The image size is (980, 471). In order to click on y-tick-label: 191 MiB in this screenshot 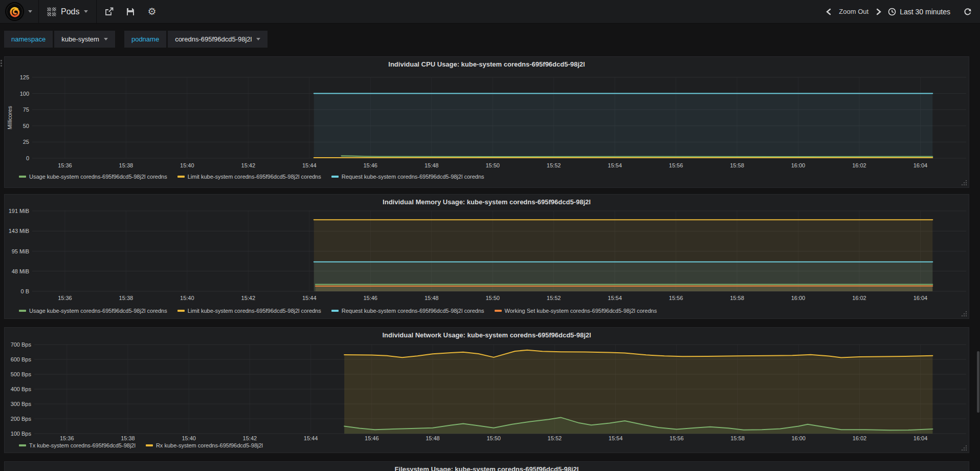, I will do `click(19, 211)`.